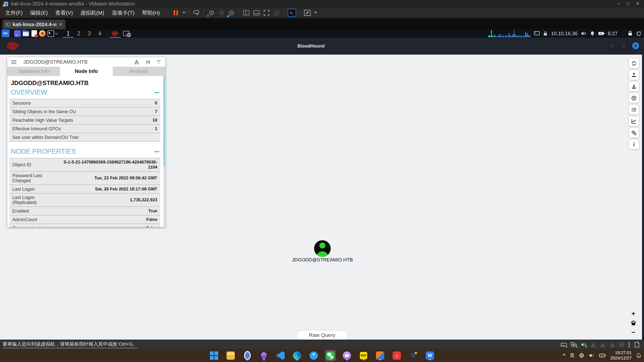  I want to click on input-method-indicator: 英, so click(572, 355).